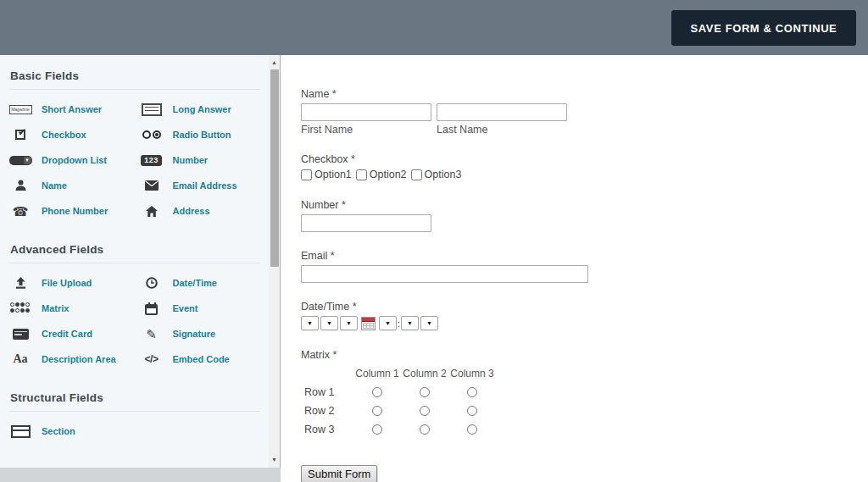  I want to click on sidebar-item-label: Name, so click(54, 186).